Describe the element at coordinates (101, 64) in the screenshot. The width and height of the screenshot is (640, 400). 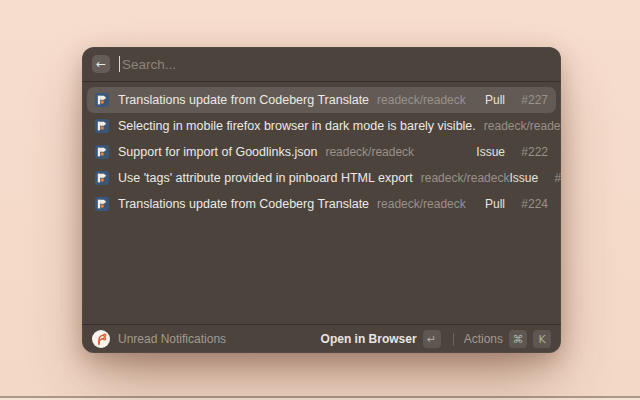
I see `back-button: ←` at that location.